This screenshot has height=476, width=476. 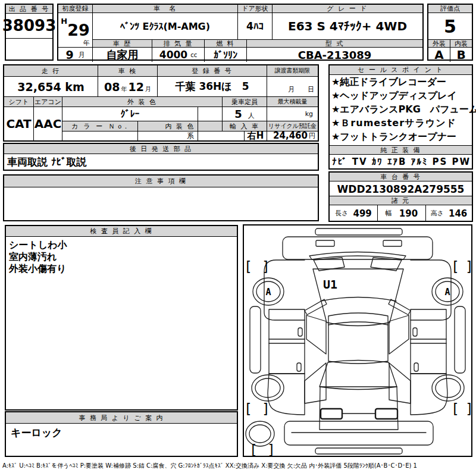 I want to click on fog-light-right, so click(x=393, y=243).